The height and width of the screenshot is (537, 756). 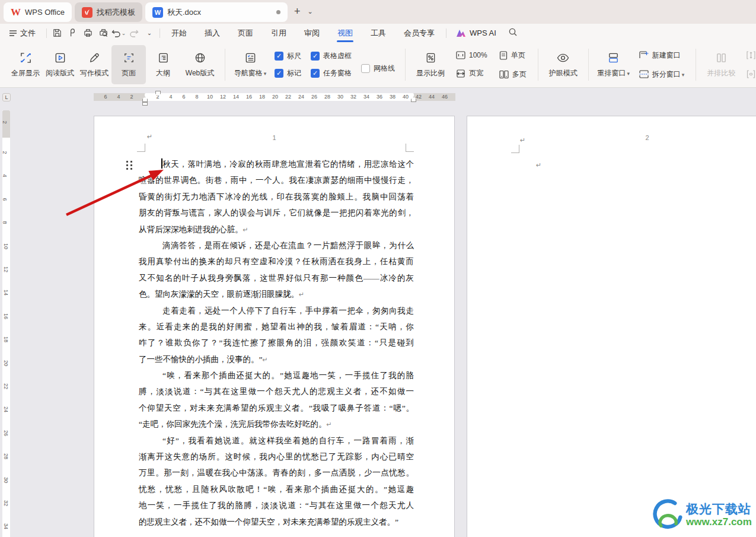 I want to click on ruler-tick: 26, so click(x=314, y=97).